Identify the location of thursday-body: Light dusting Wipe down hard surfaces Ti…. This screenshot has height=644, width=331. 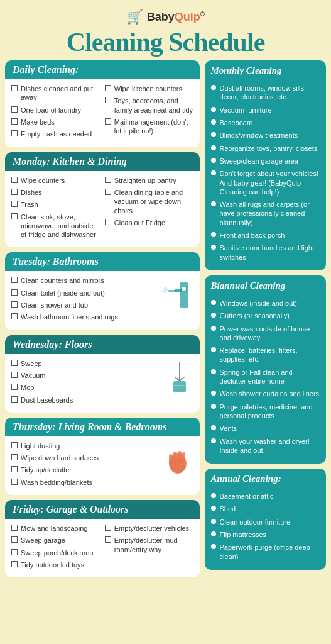
(102, 465).